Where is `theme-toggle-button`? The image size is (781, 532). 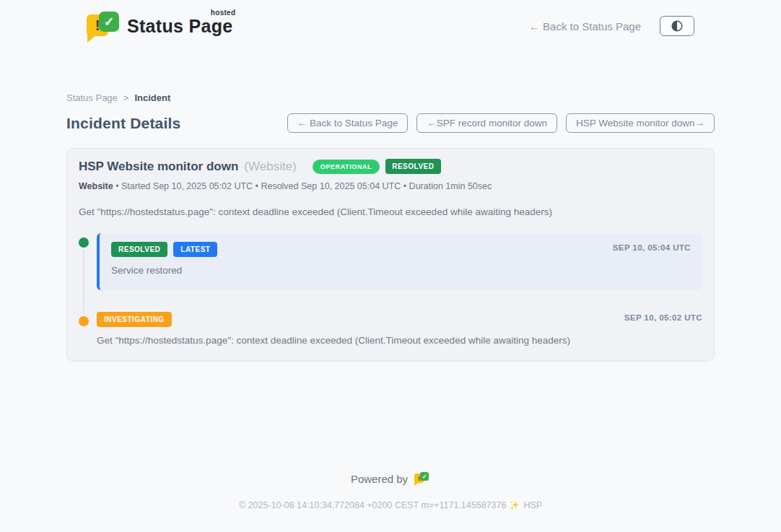
theme-toggle-button is located at coordinates (677, 26).